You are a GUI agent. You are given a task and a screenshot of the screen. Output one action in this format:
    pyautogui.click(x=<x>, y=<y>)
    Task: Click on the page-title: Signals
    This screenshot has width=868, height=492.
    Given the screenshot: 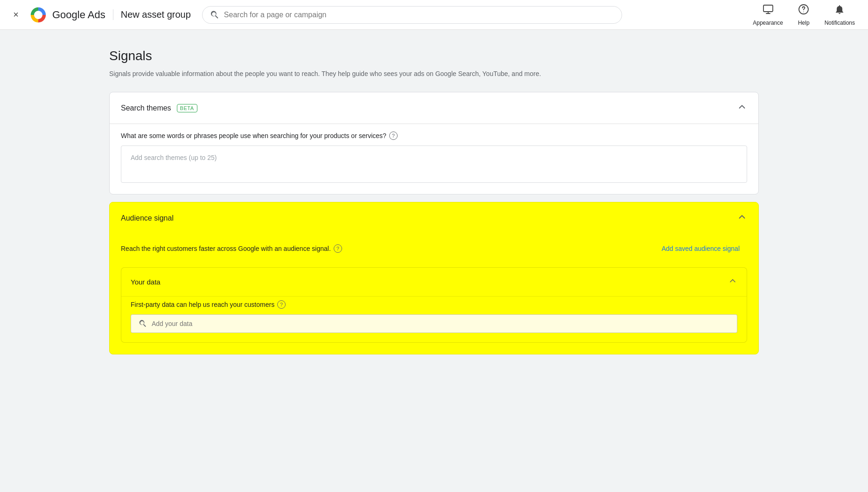 What is the action you would take?
    pyautogui.click(x=434, y=56)
    